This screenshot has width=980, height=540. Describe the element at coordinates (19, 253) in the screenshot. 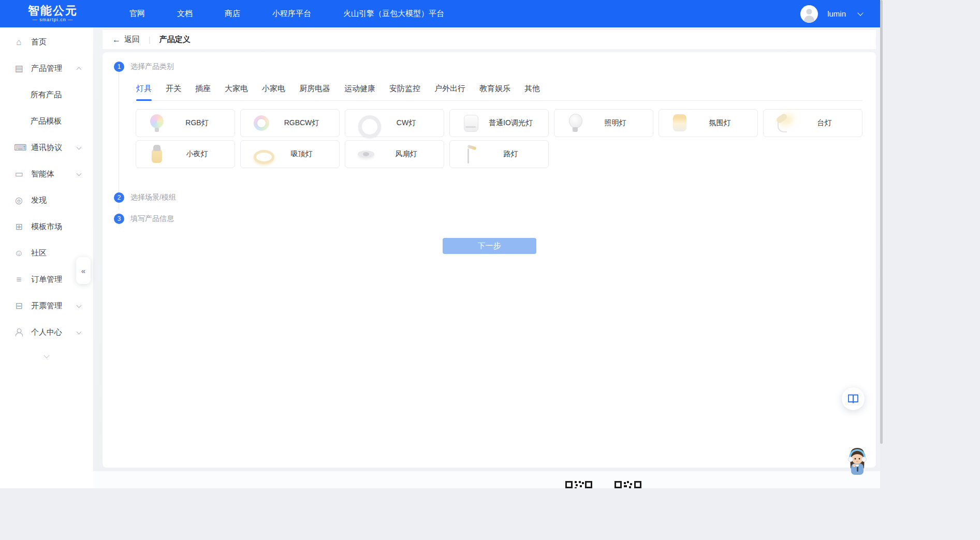

I see `smiley-icon` at that location.